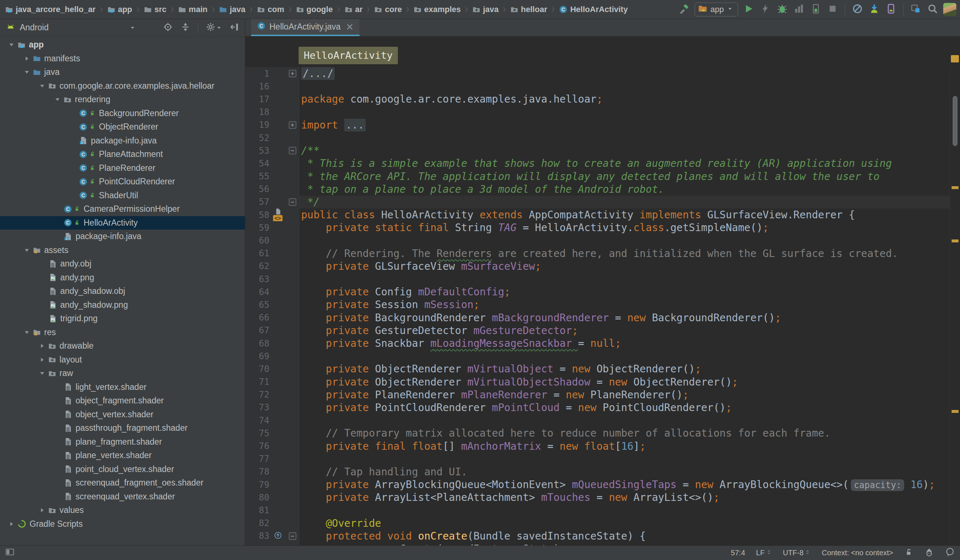 The image size is (960, 560). Describe the element at coordinates (597, 485) in the screenshot. I see `code-line: 79 private ArrayBlockingQueue<MotionEven…` at that location.